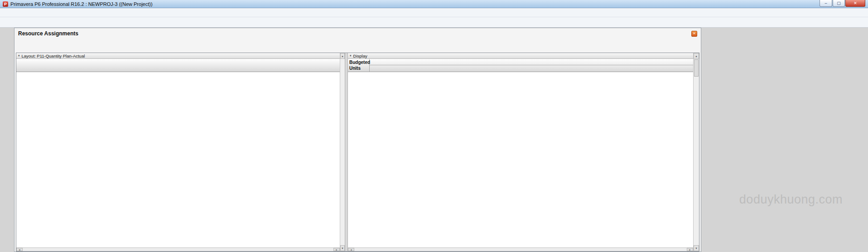  What do you see at coordinates (696, 68) in the screenshot?
I see `scroll-thumb` at bounding box center [696, 68].